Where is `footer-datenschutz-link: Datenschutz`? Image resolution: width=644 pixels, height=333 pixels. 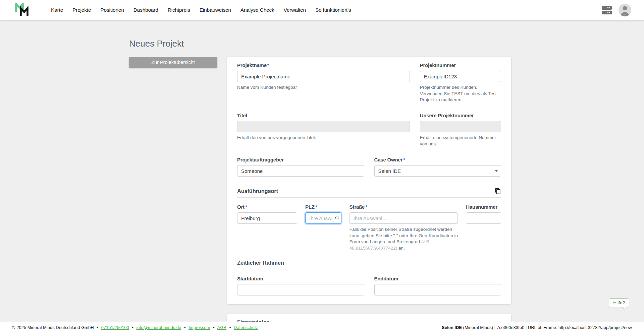 footer-datenschutz-link: Datenschutz is located at coordinates (246, 328).